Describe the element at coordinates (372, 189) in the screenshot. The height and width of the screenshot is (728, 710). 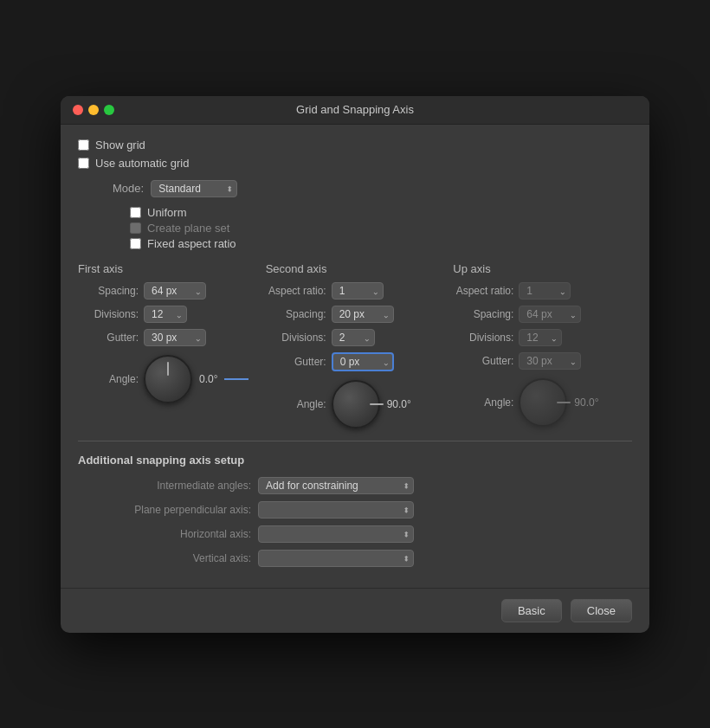
I see `mode-row: Mode: Standard Isometric Custom` at that location.